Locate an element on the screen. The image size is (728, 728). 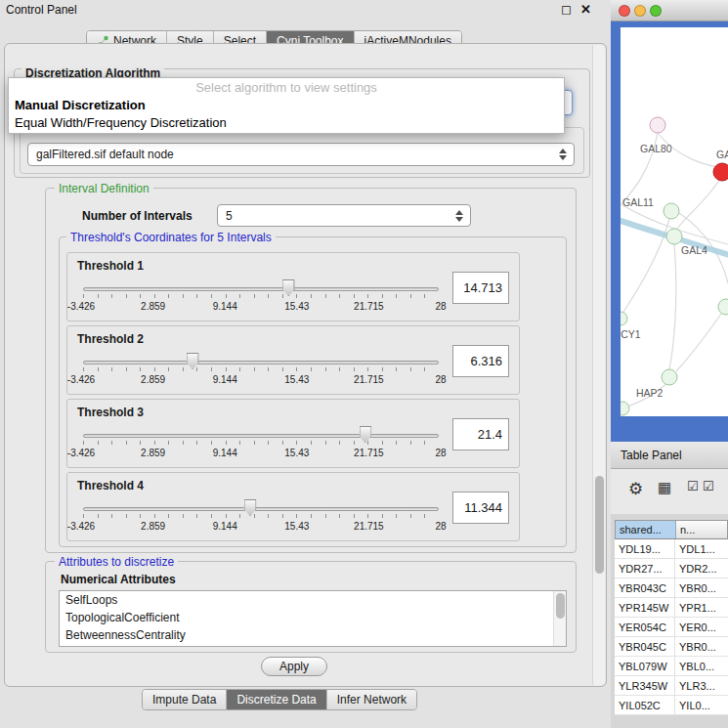
table-row: YDR27...YDR2... is located at coordinates (671, 569).